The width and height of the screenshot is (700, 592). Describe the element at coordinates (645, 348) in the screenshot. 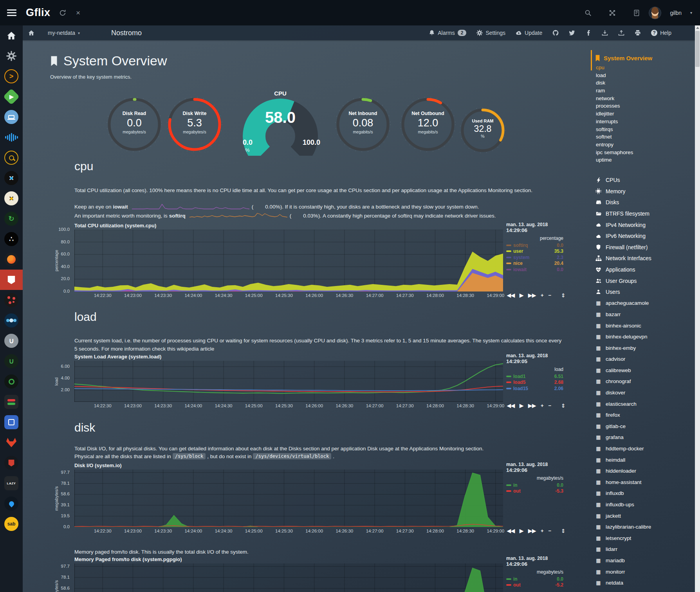

I see `menu-app-binhex-emby: ▦binhex-emby` at that location.